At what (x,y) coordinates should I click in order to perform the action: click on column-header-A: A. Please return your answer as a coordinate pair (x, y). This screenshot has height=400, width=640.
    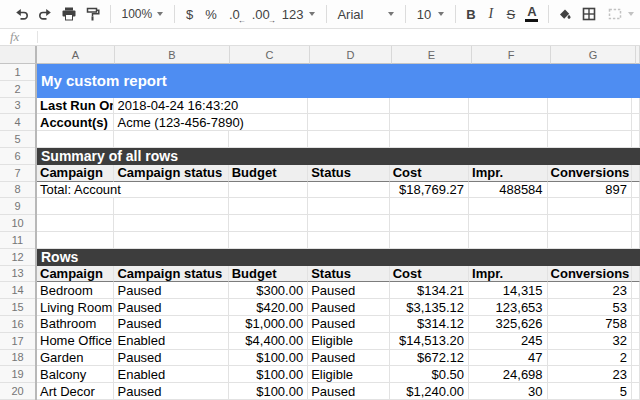
    Looking at the image, I should click on (76, 55).